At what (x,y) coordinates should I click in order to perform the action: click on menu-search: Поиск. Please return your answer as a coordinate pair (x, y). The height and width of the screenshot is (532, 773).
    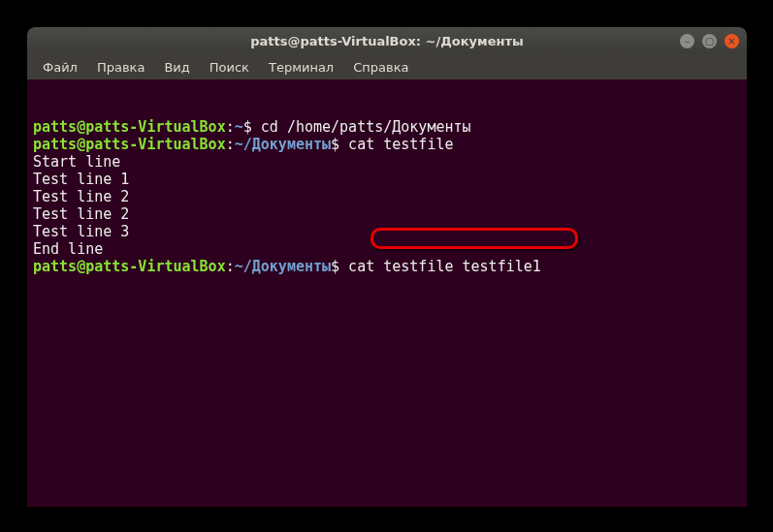
    Looking at the image, I should click on (229, 68).